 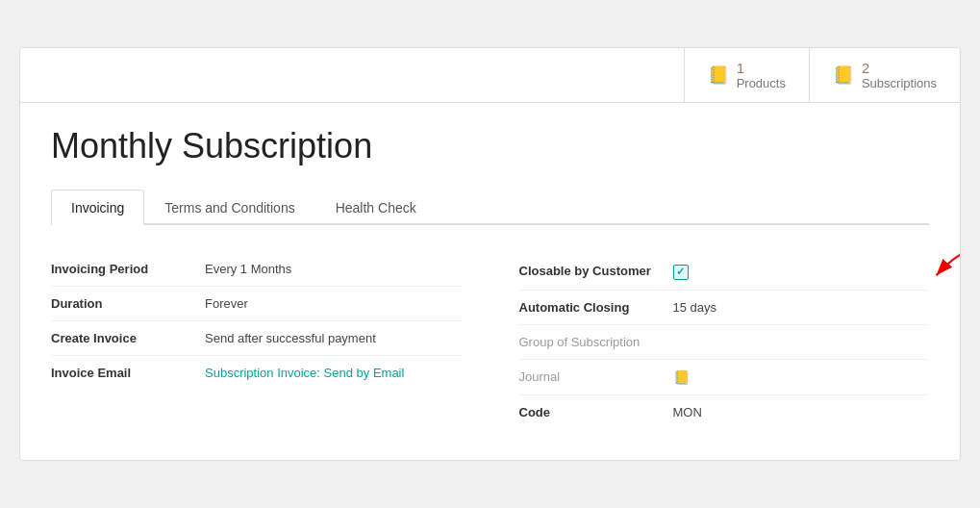 I want to click on tabs: Invoicing Terms and Conditions Health Ch…, so click(x=490, y=208).